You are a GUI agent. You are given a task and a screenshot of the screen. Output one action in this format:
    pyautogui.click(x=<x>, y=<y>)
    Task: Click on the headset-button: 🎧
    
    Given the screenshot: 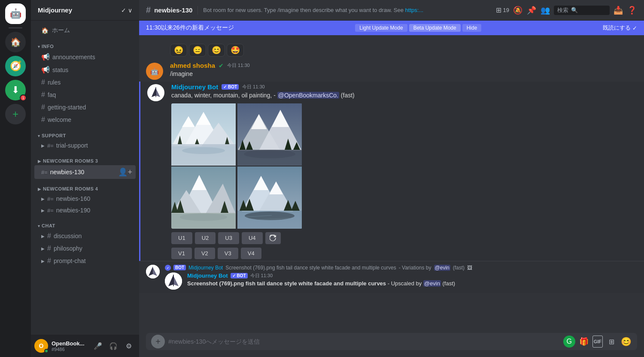 What is the action you would take?
    pyautogui.click(x=113, y=346)
    